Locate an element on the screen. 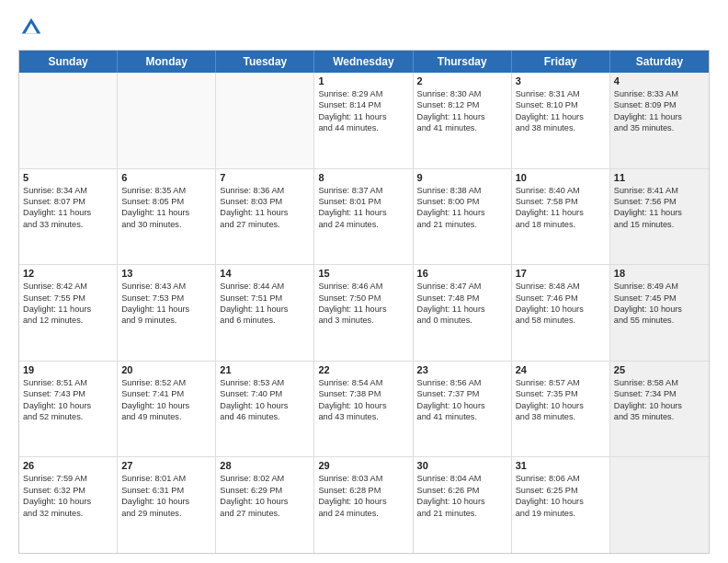 This screenshot has width=728, height=563. calendar-cell: 18Sunrise: 8:49 AM Sunset: 7:45 PM Dayli… is located at coordinates (660, 313).